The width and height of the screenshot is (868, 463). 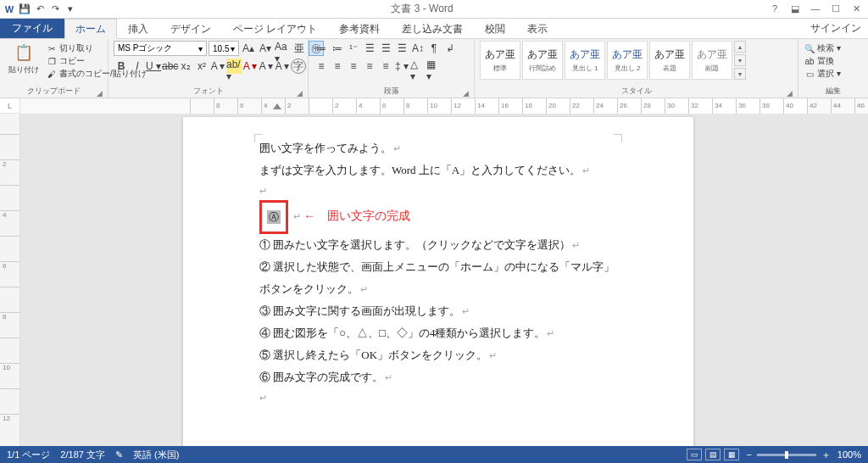 What do you see at coordinates (712, 60) in the screenshot?
I see `style-subtitle: あア亜副題` at bounding box center [712, 60].